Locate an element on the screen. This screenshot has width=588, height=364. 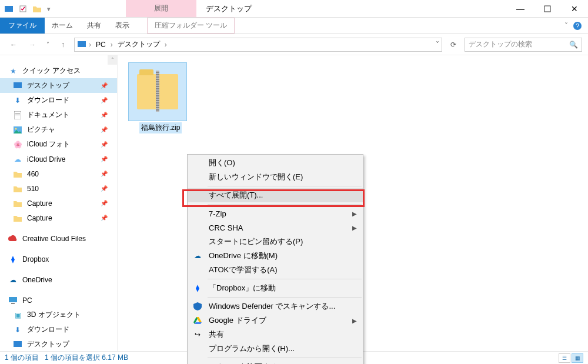
search-input: デスクトップの検索 🔍 is located at coordinates (523, 45).